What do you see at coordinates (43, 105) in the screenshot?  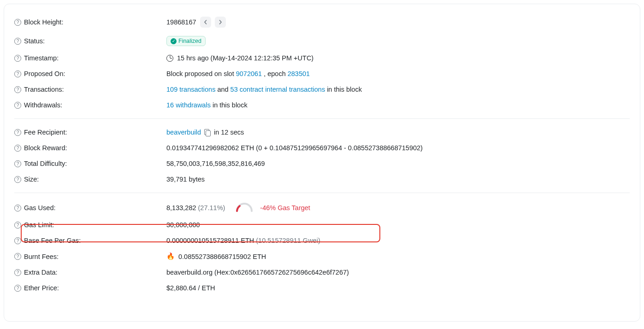 I see `label-withdrawals: Withdrawals:` at bounding box center [43, 105].